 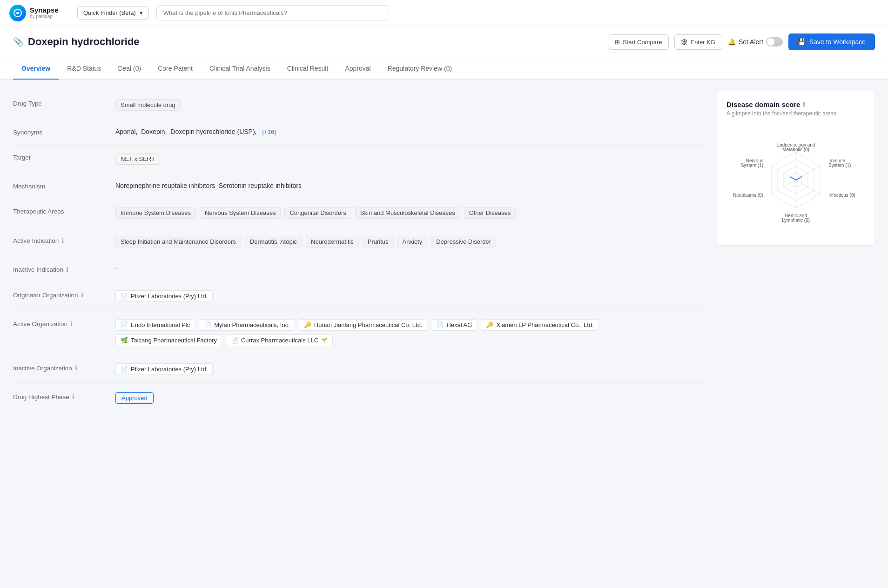 What do you see at coordinates (741, 42) in the screenshot?
I see `drug-title-actions: ⊞ Start Compare 🕸 Enter KG 🔔 Set Alert 💾…` at bounding box center [741, 42].